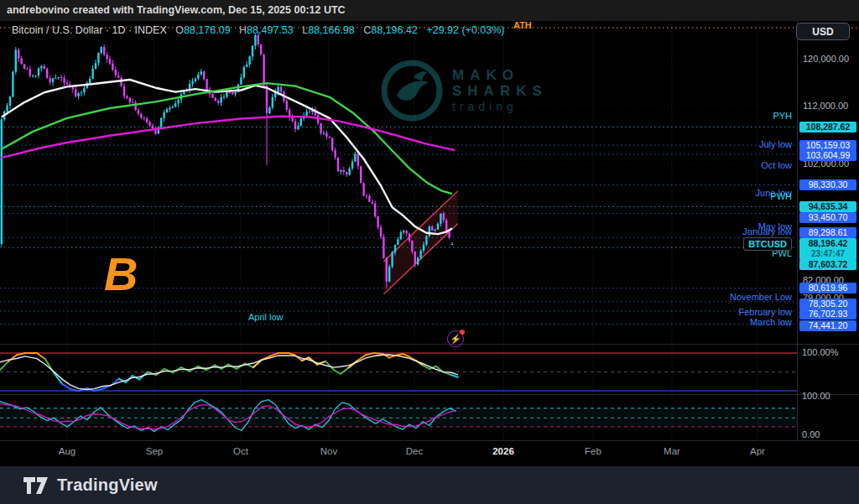  What do you see at coordinates (823, 32) in the screenshot?
I see `currency-usd-button: USD` at bounding box center [823, 32].